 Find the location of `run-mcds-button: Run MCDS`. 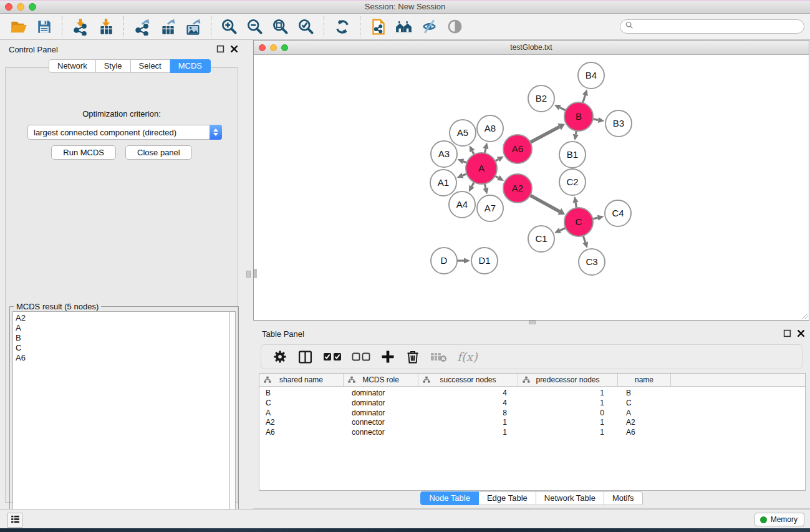

run-mcds-button: Run MCDS is located at coordinates (84, 152).